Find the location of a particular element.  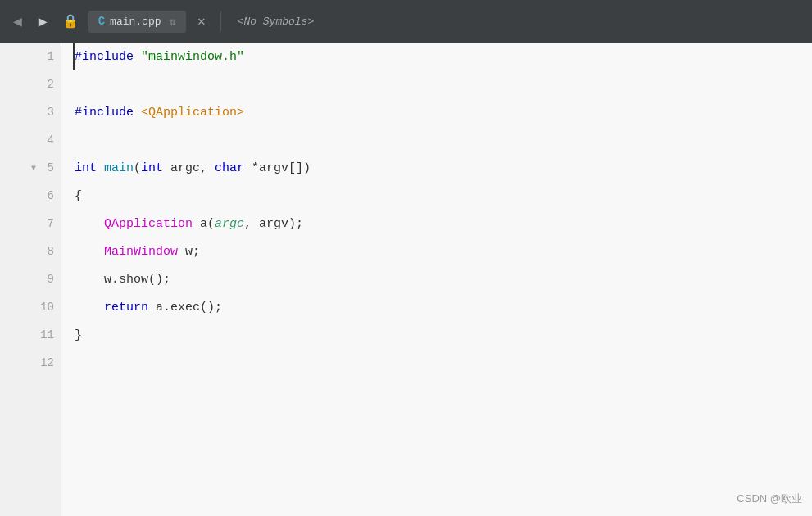

line-number-row: ▼5 is located at coordinates (30, 168).